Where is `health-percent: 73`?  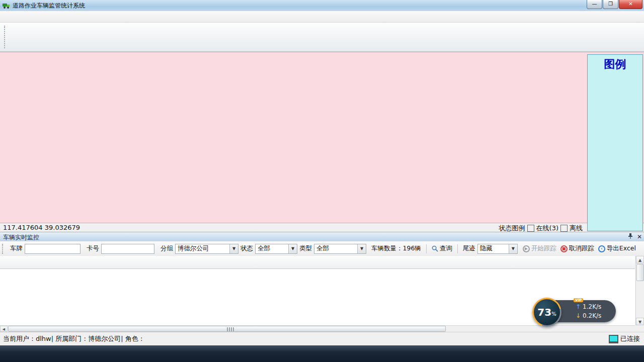 health-percent: 73 is located at coordinates (544, 312).